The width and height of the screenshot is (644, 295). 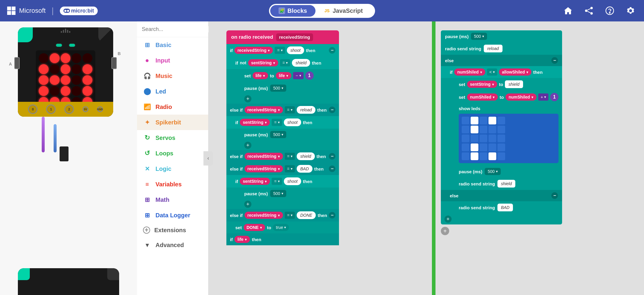 I want to click on microbit-logo: micro:bit, so click(x=79, y=11).